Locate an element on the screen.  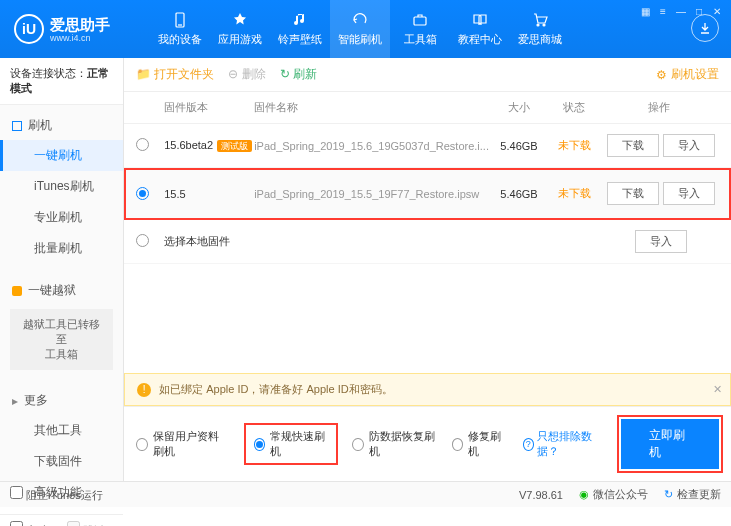
nav-toolbox: 工具箱 is located at coordinates (420, 29).